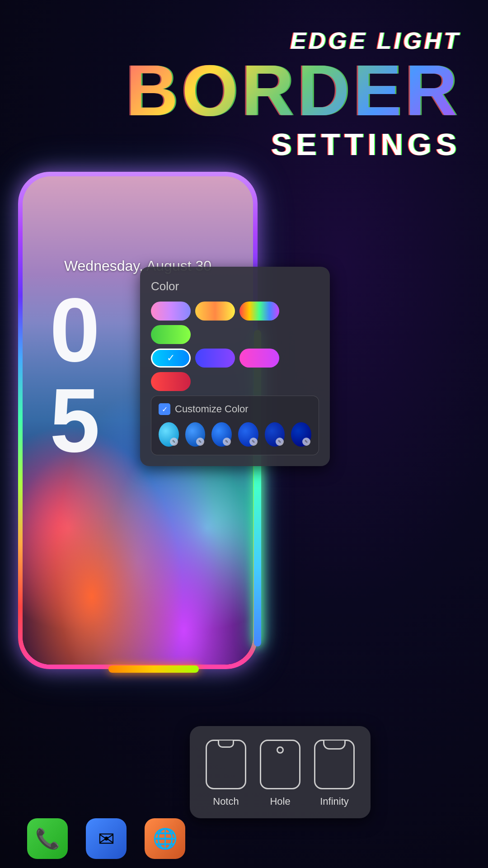 Image resolution: width=488 pixels, height=868 pixels. What do you see at coordinates (171, 311) in the screenshot?
I see `swatch-rainbow-pink` at bounding box center [171, 311].